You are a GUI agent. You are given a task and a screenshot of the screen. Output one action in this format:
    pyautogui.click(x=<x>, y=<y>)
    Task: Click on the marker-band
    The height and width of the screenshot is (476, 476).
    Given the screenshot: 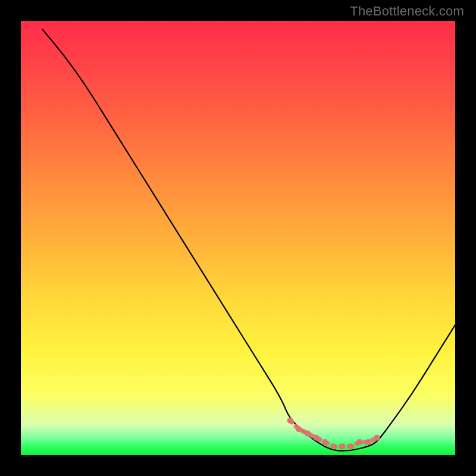 What is the action you would take?
    pyautogui.click(x=334, y=434)
    